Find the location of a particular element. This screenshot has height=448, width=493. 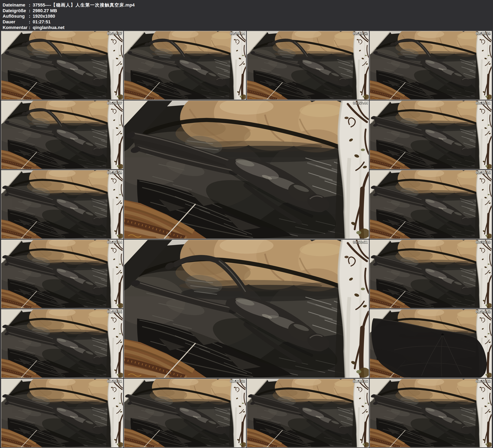

svg-text: 01:18:36 is located at coordinates (360, 381).